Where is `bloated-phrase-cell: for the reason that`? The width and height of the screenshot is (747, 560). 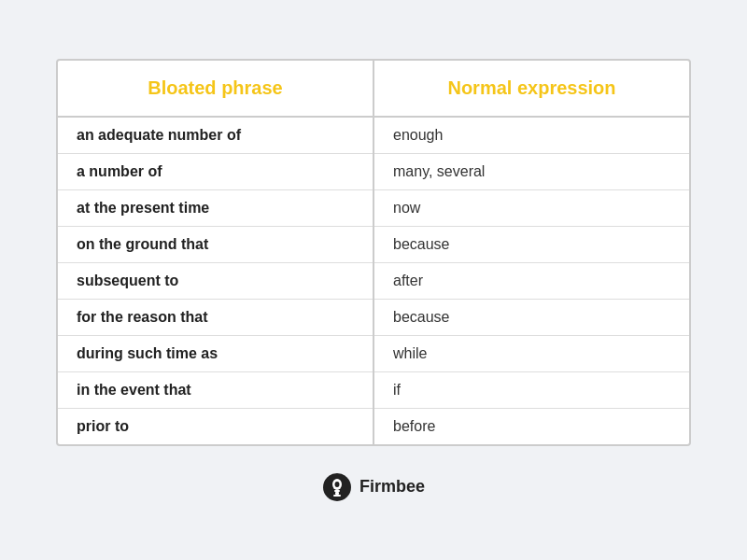
bloated-phrase-cell: for the reason that is located at coordinates (216, 317).